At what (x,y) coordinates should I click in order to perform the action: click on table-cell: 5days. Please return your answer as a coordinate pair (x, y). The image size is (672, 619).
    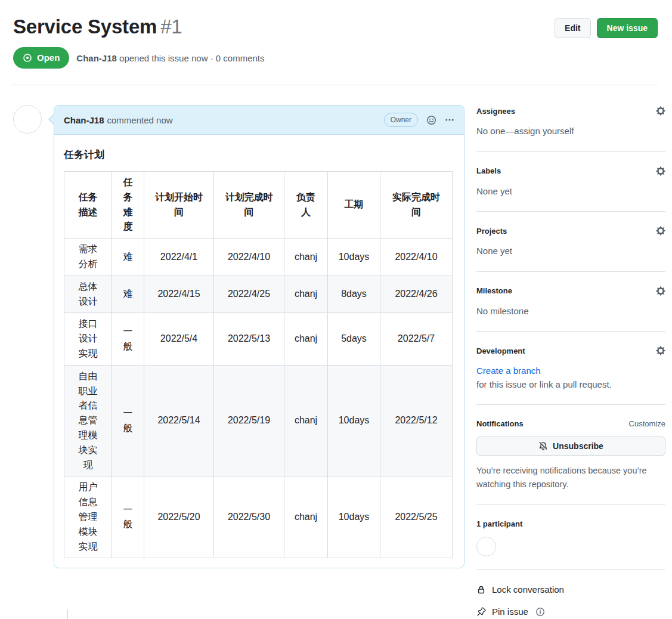
    Looking at the image, I should click on (354, 339).